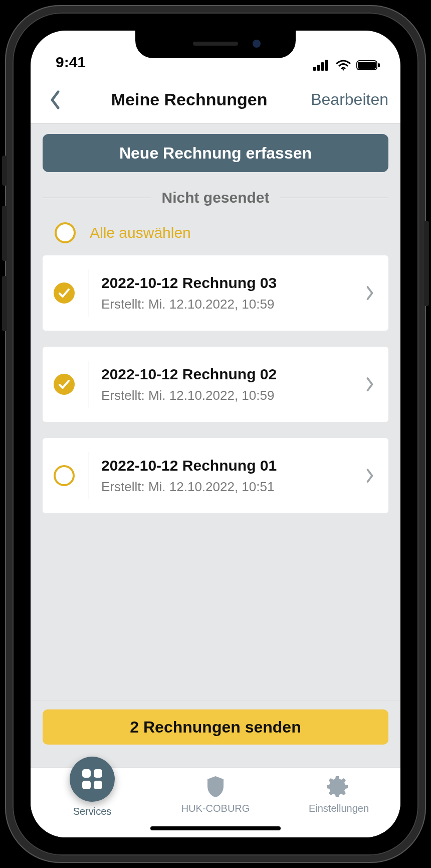 This screenshot has width=431, height=868. Describe the element at coordinates (92, 779) in the screenshot. I see `services-grid-icon` at that location.